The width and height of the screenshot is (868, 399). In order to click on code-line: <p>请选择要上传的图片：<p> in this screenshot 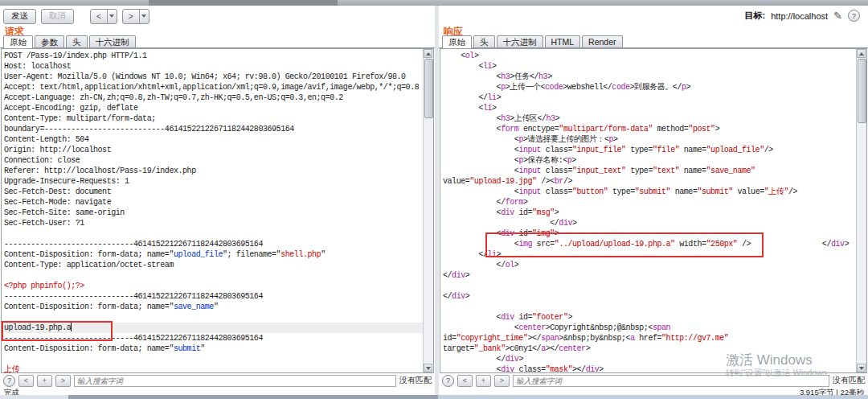, I will do `click(649, 140)`.